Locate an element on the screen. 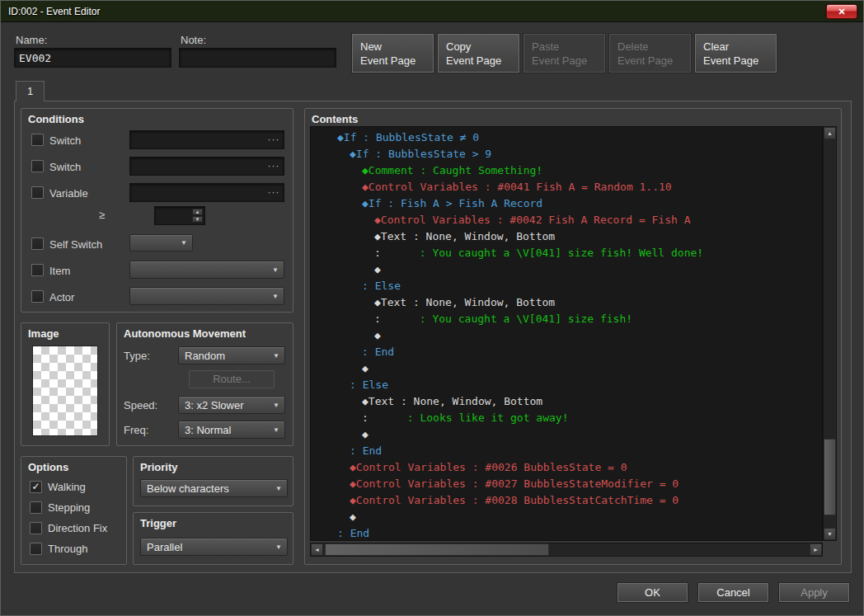 The width and height of the screenshot is (864, 616). options-group: Options ✓WalkingSteppingDirection FixThr… is located at coordinates (74, 510).